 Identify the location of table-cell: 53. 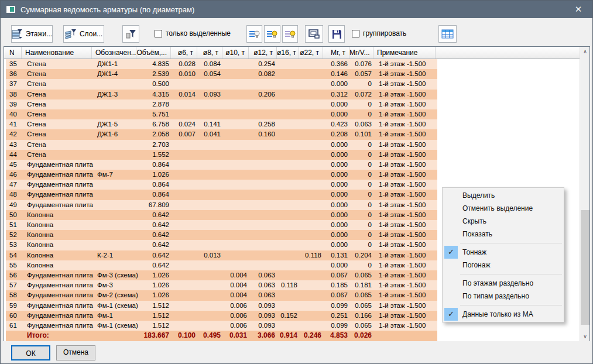
(15, 245).